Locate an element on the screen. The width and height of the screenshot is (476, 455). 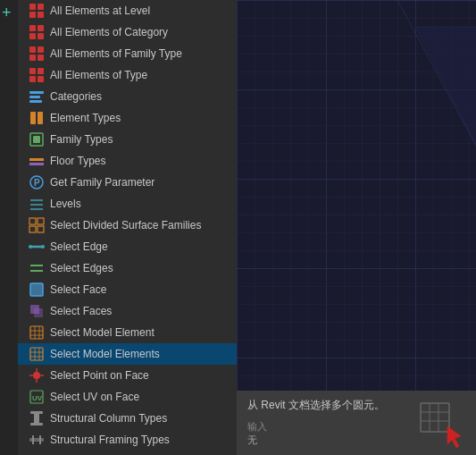
structural-framing-types-label: Structural Framing Types is located at coordinates (110, 440).